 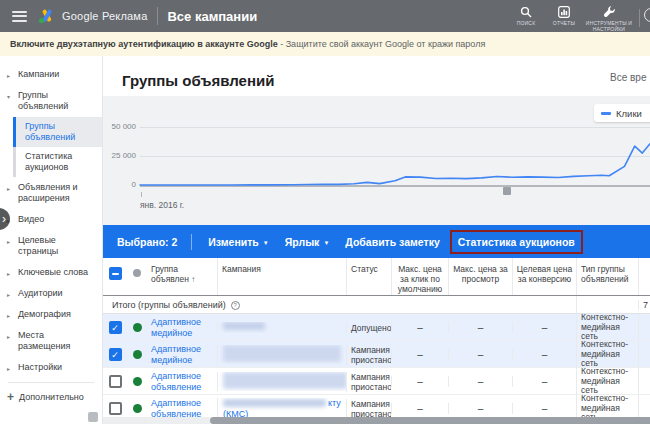 What do you see at coordinates (236, 306) in the screenshot?
I see `help-icon: ?` at bounding box center [236, 306].